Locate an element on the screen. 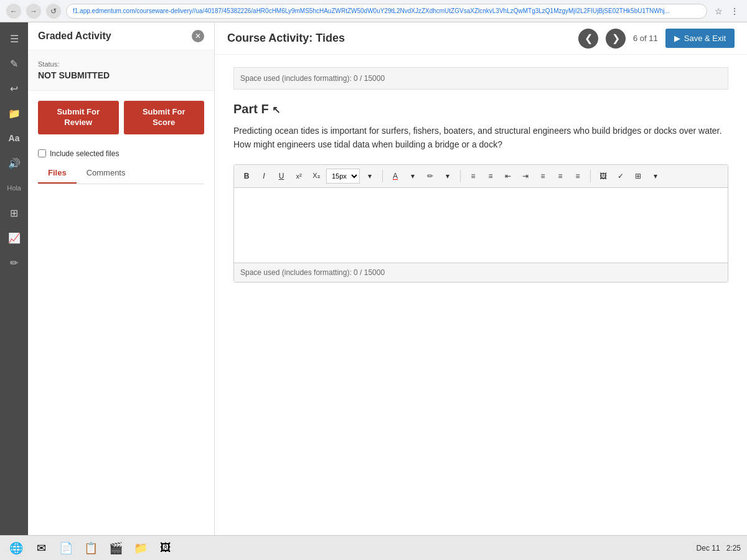 This screenshot has width=747, height=560. sidebar-hola-icon: Hola is located at coordinates (14, 188).